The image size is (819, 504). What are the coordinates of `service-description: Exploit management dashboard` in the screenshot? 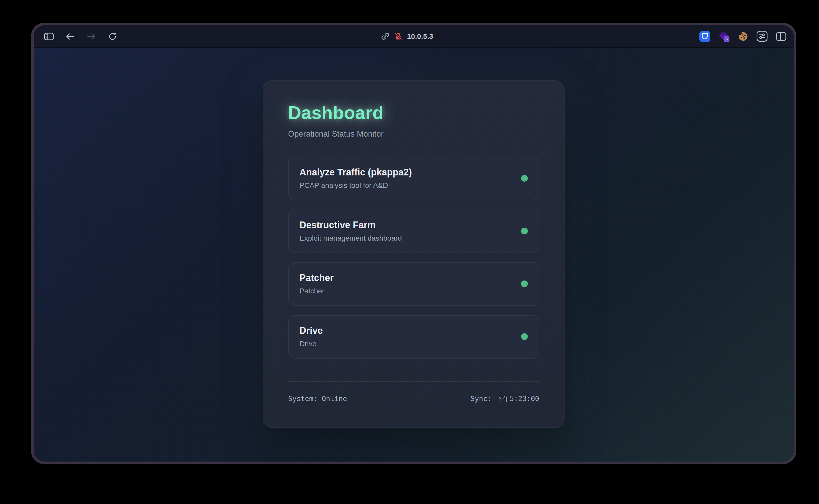 It's located at (351, 238).